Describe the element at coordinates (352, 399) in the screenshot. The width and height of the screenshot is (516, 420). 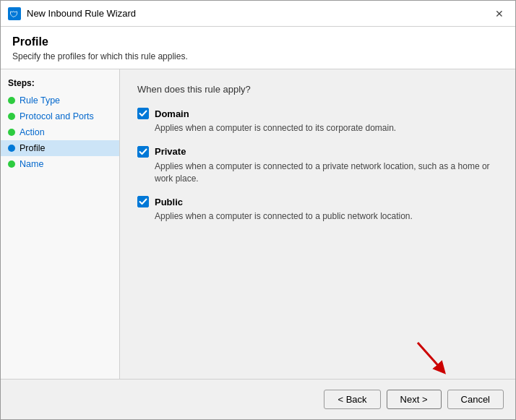
I see `back-button: < Back` at that location.